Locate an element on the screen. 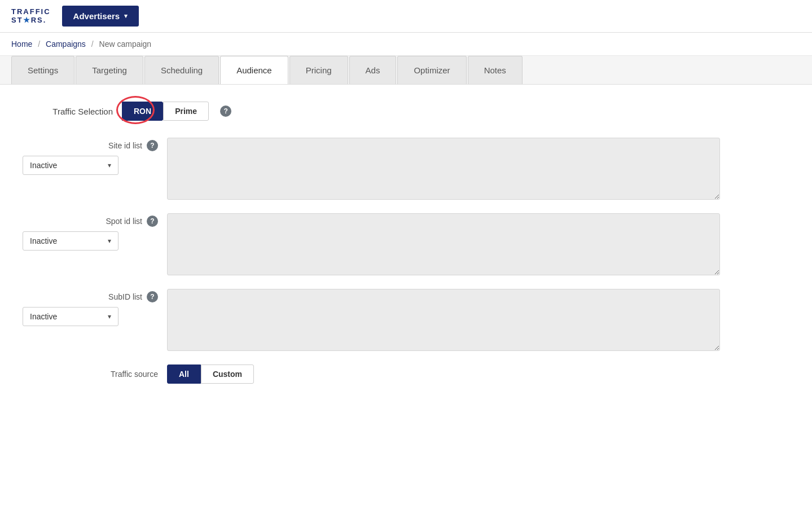 The height and width of the screenshot is (527, 812). spot-id-list-textarea is located at coordinates (444, 244).